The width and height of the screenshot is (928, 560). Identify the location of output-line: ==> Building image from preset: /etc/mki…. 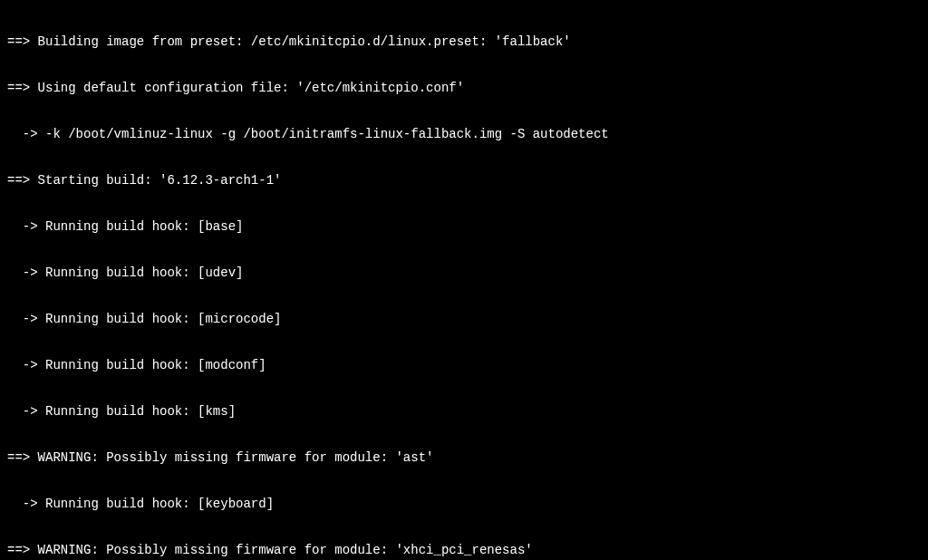
(464, 42).